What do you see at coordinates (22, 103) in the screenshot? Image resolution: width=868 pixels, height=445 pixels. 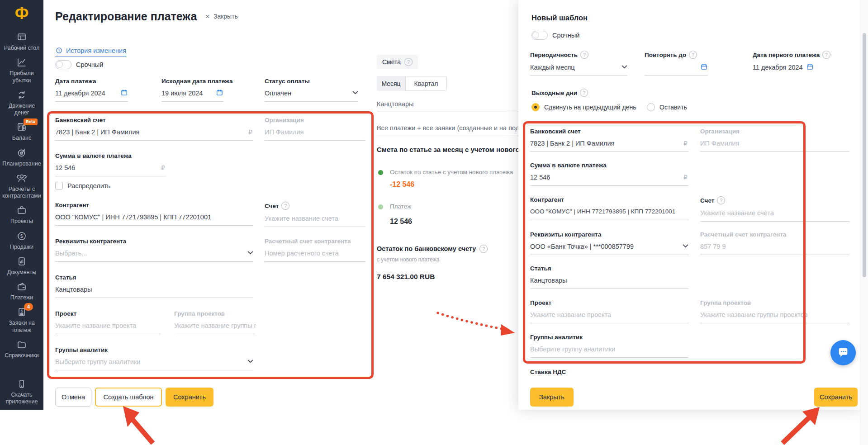 I see `sidebar-item-money-flow: Движение денег` at bounding box center [22, 103].